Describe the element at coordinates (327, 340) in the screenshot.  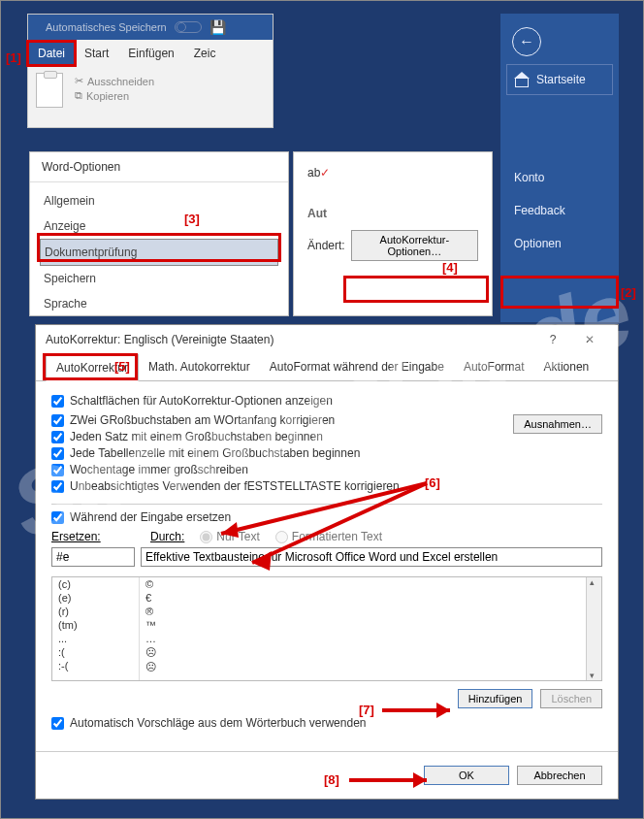
I see `dialog-titlebar: AutoKorrektur: Englisch (Vereinigte Staa…` at that location.